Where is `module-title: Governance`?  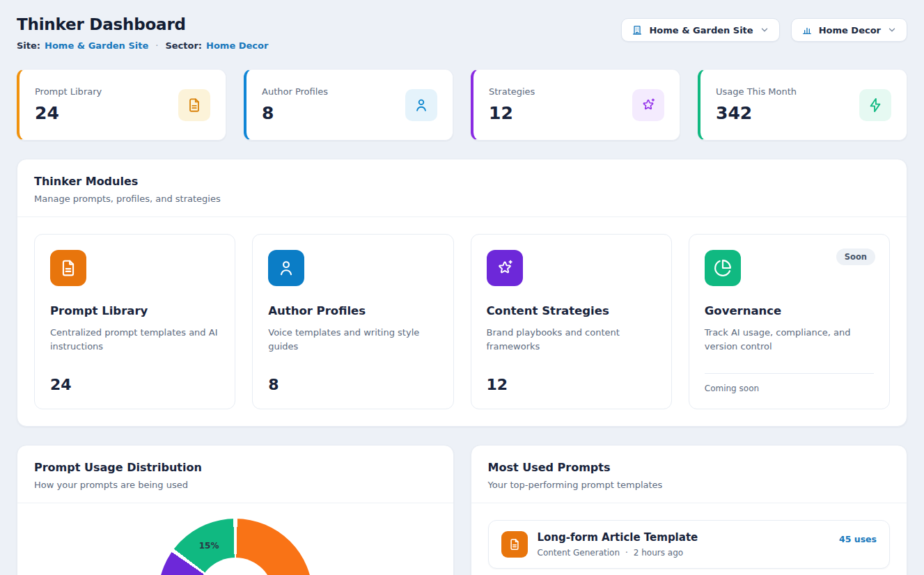
module-title: Governance is located at coordinates (790, 310).